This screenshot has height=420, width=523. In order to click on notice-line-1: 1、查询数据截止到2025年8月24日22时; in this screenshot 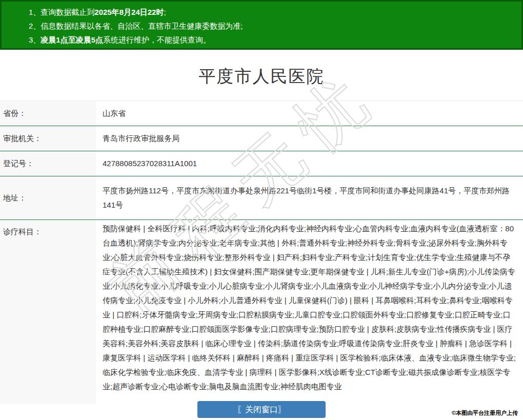, I will do `click(273, 12)`.